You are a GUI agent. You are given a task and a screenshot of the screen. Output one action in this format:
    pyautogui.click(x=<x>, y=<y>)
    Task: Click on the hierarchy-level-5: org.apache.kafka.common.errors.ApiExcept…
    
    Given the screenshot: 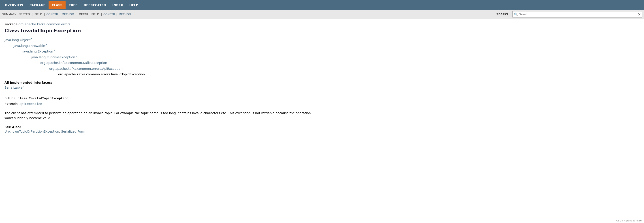 What is the action you would take?
    pyautogui.click(x=322, y=69)
    